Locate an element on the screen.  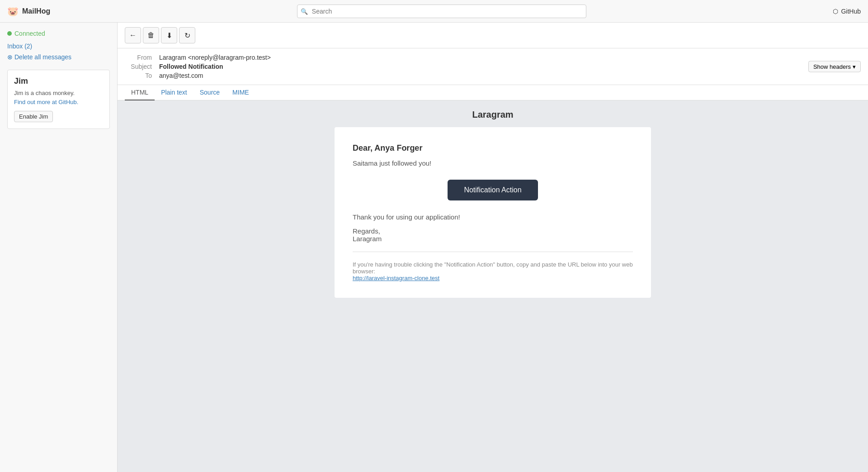
jim-card: Jim Jim is a chaos monkey. Find out more… is located at coordinates (59, 100).